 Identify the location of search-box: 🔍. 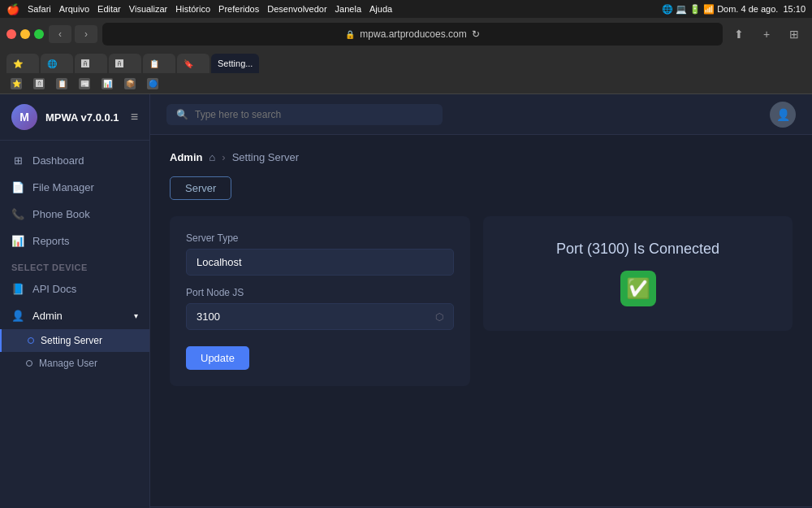
(304, 115).